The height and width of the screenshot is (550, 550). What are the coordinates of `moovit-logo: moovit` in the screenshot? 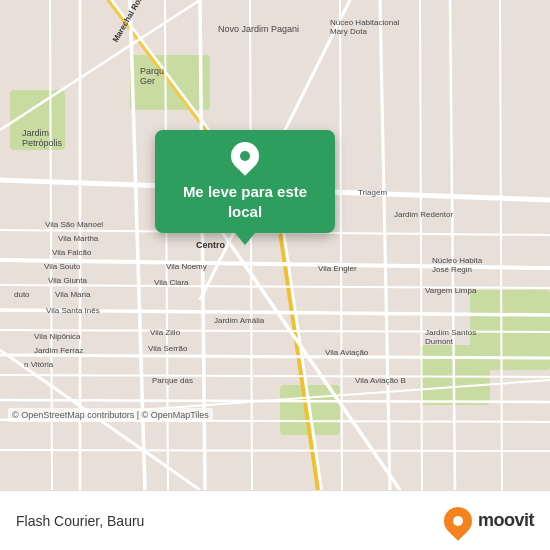 It's located at (489, 521).